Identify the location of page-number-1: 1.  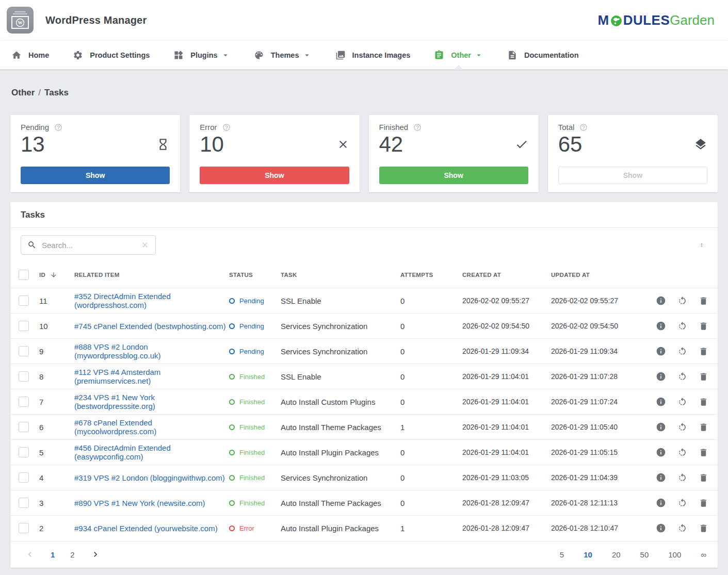
(53, 555).